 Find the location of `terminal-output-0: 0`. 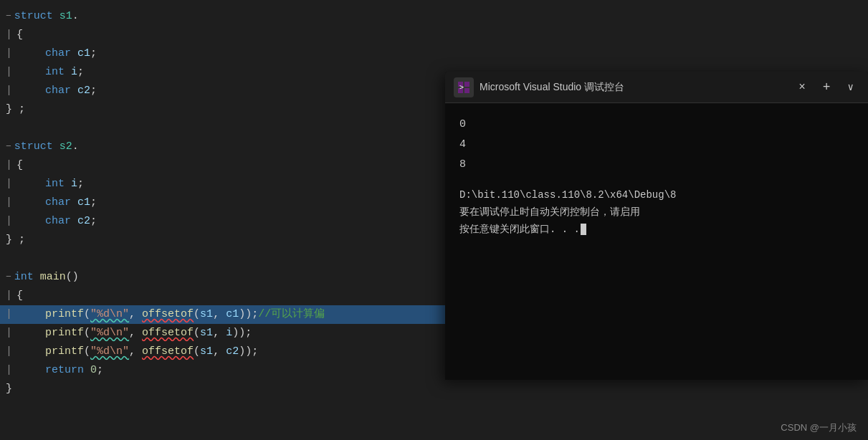

terminal-output-0: 0 is located at coordinates (657, 125).